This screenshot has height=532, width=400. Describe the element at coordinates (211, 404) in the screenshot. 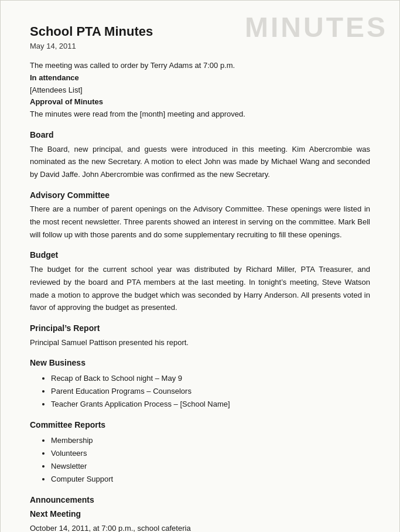

I see `list-item: Teacher Grants Application Process – [Sc…` at that location.